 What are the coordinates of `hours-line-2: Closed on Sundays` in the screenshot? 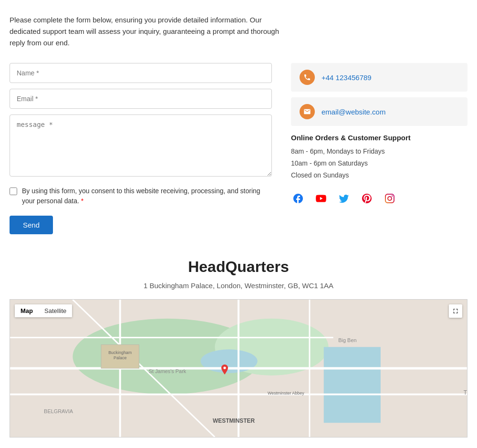 It's located at (379, 176).